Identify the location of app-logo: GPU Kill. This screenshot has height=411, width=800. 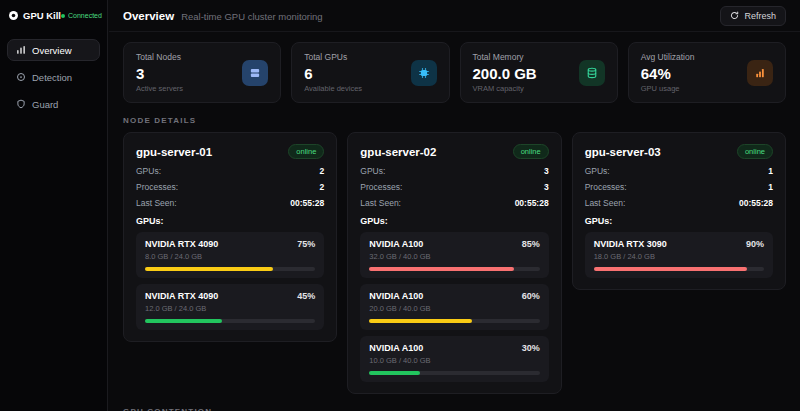
(34, 16).